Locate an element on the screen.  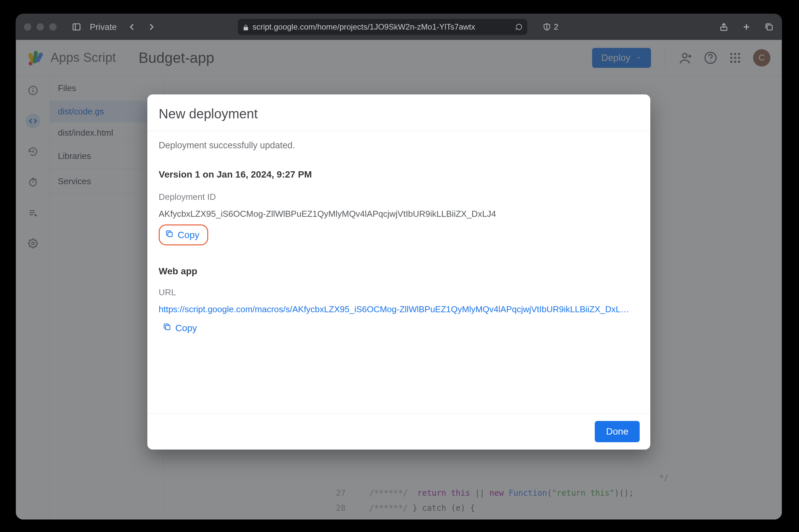
copy-url-button: Copy is located at coordinates (181, 328).